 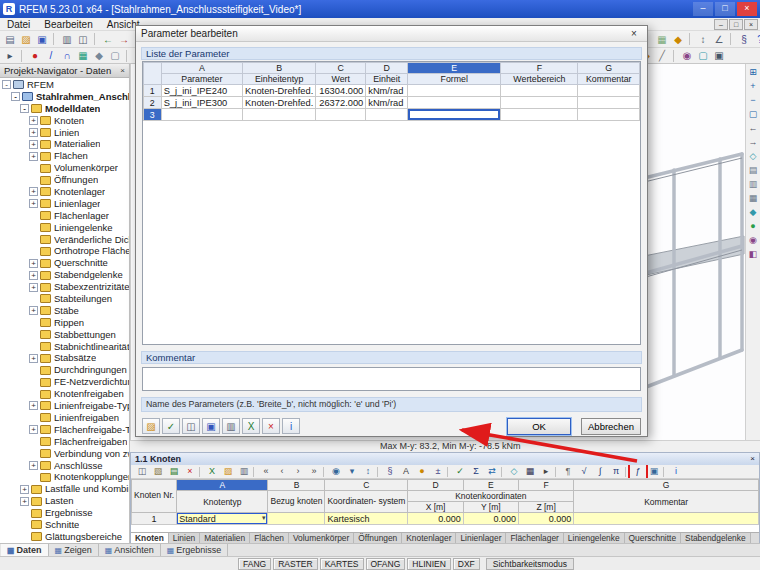 I want to click on view-y-icon: ▥, so click(x=753, y=184).